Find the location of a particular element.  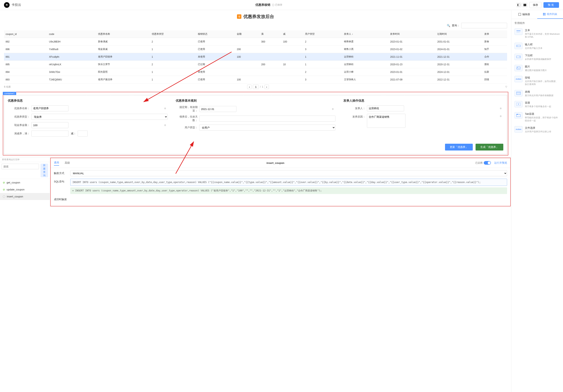

component-item: 输入框允许用户输入文本 is located at coordinates (537, 46).